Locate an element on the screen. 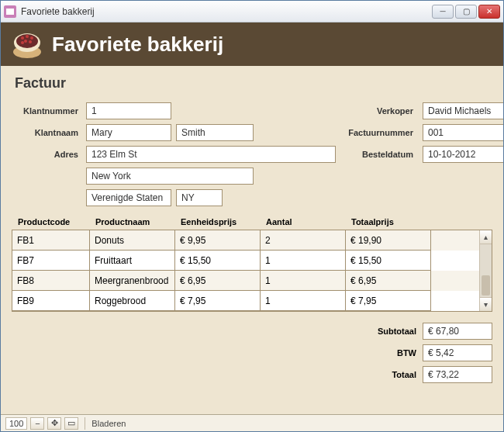  scroll-track is located at coordinates (485, 271).